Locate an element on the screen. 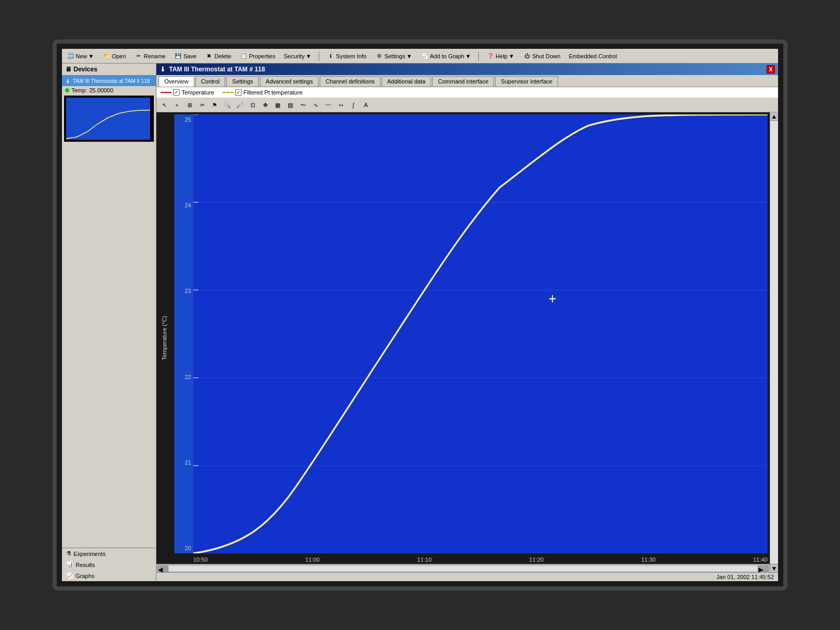 The image size is (840, 630). bar-chart-tool: ▦ is located at coordinates (278, 105).